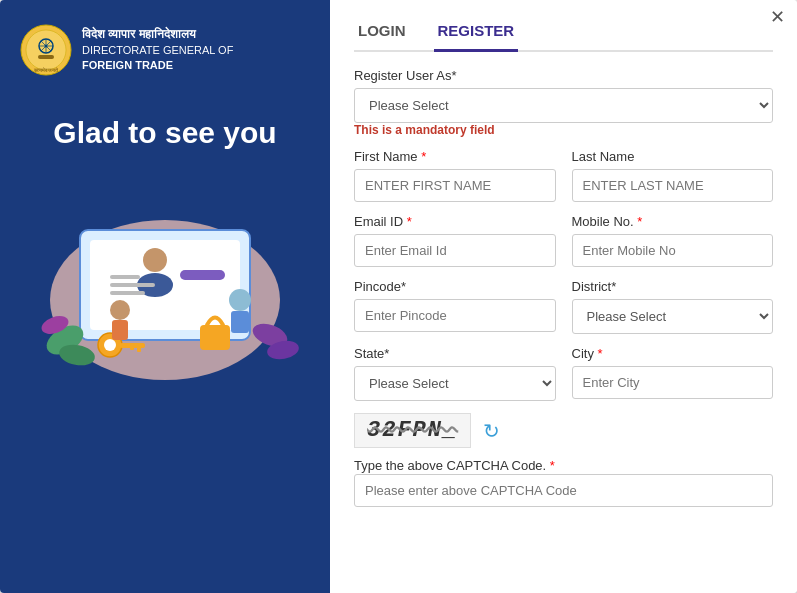  Describe the element at coordinates (673, 182) in the screenshot. I see `last-name-col: Last Name` at that location.